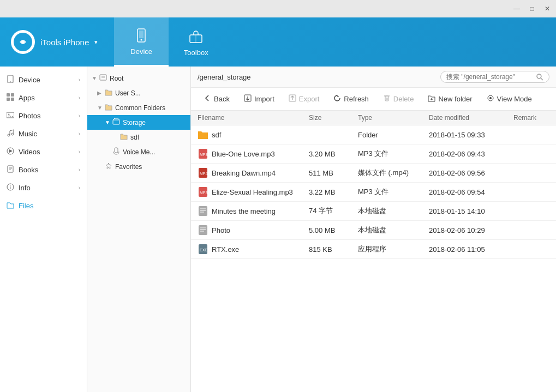 This screenshot has width=556, height=392. Describe the element at coordinates (387, 118) in the screenshot. I see `header-type: Type` at that location.